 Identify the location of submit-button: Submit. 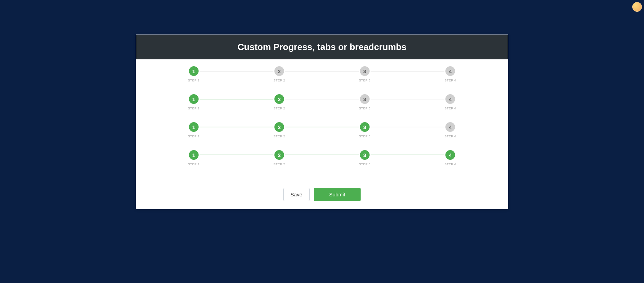
(337, 195).